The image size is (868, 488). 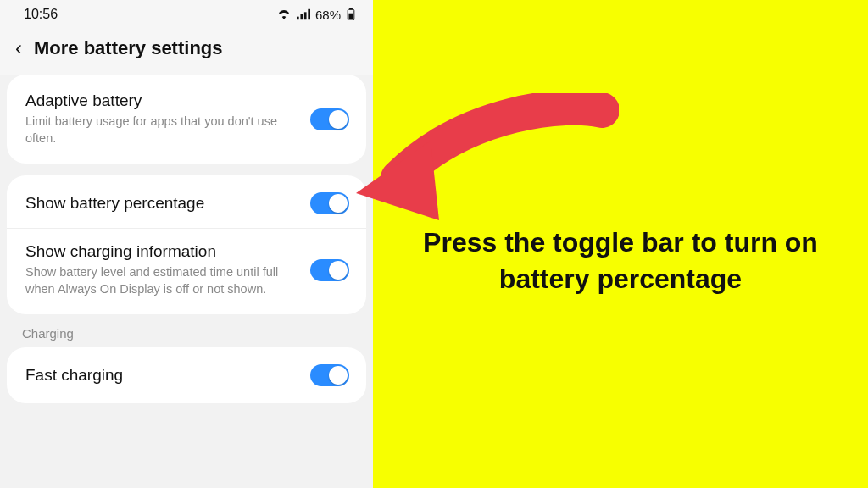 What do you see at coordinates (483, 169) in the screenshot?
I see `annotation-arrow` at bounding box center [483, 169].